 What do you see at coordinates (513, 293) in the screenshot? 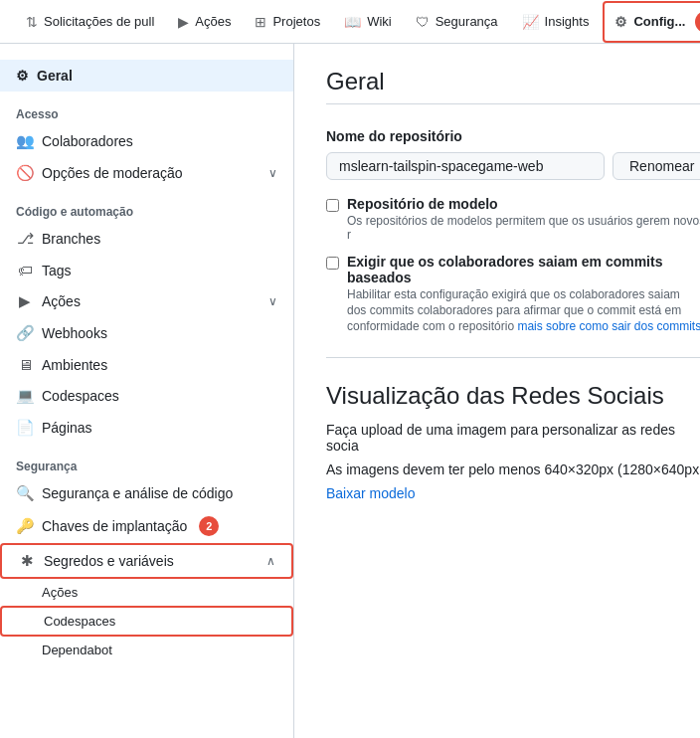
I see `signoff-row: Exigir que os colaboradores saiam em com…` at bounding box center [513, 293].